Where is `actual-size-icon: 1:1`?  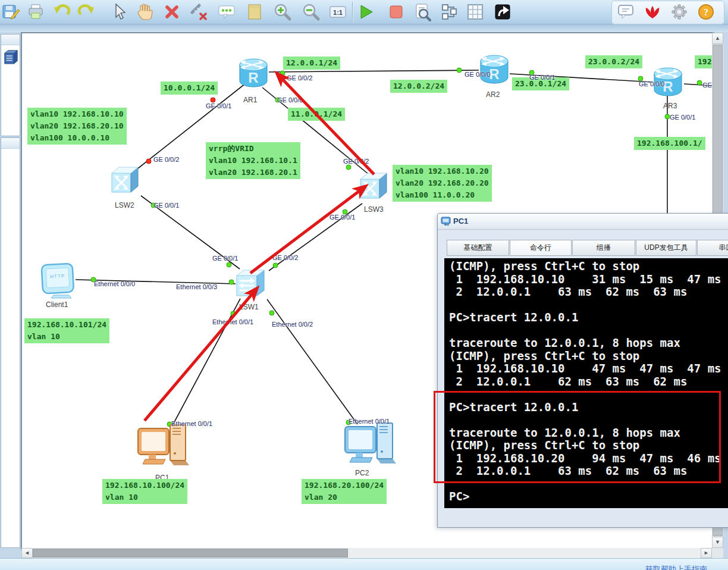 actual-size-icon: 1:1 is located at coordinates (338, 12).